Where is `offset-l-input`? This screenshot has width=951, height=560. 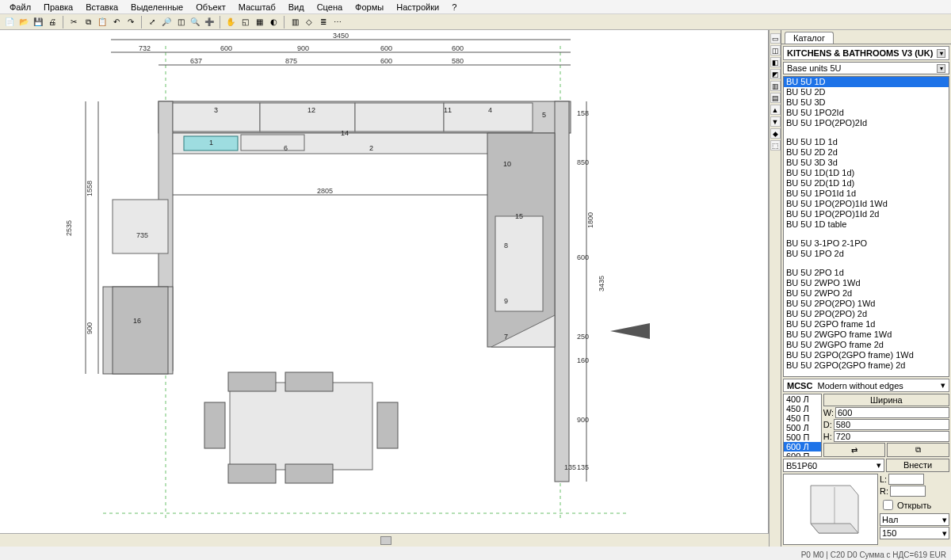
offset-l-input is located at coordinates (907, 479).